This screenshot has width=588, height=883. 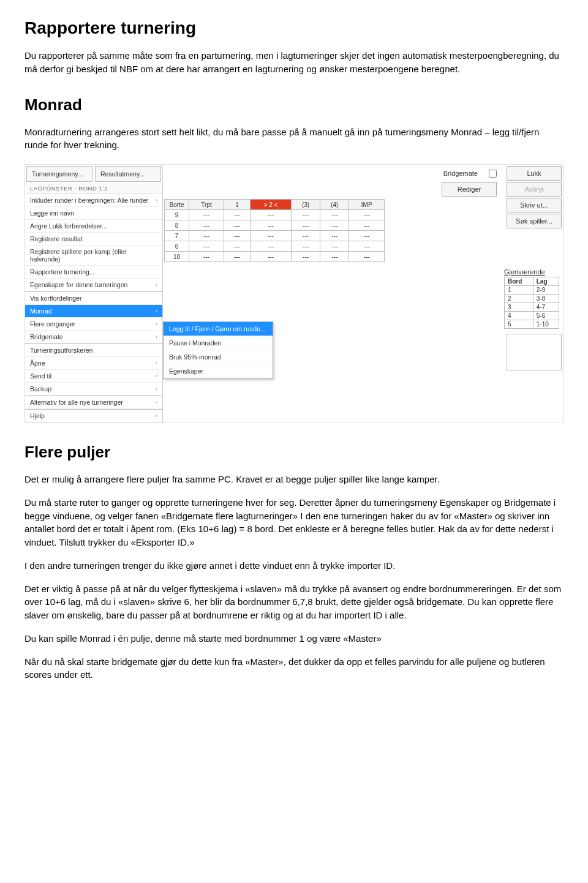 What do you see at coordinates (294, 639) in the screenshot?
I see `para-flere-5: Du kan spille Monrad i én pulje, denne m…` at bounding box center [294, 639].